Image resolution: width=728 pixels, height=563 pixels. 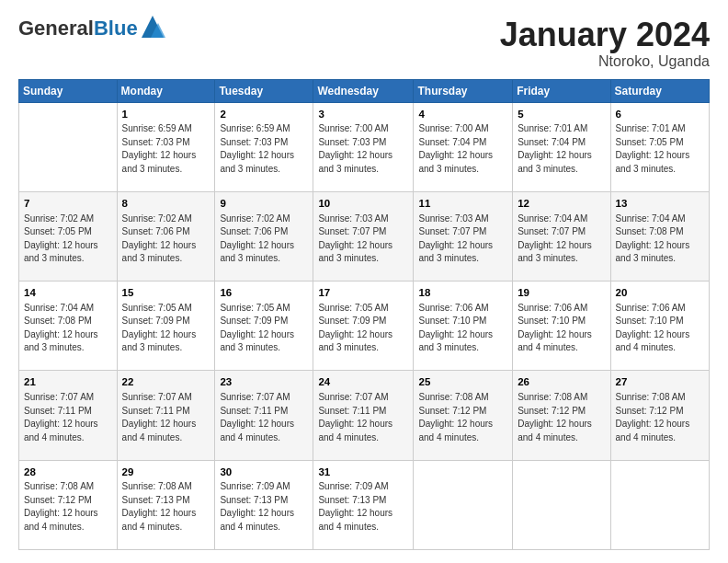 What do you see at coordinates (92, 29) in the screenshot?
I see `logo: GeneralBlue` at bounding box center [92, 29].